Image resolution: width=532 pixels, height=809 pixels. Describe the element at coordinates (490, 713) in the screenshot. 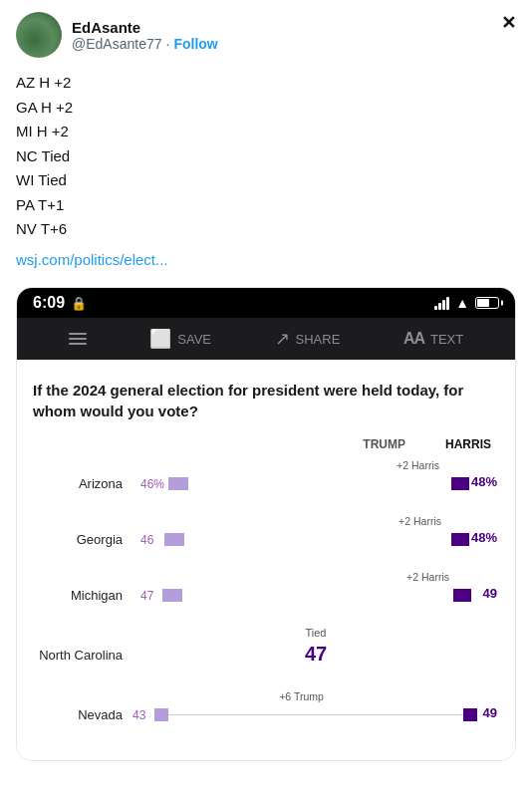

I see `nv-harris-val: 49` at that location.